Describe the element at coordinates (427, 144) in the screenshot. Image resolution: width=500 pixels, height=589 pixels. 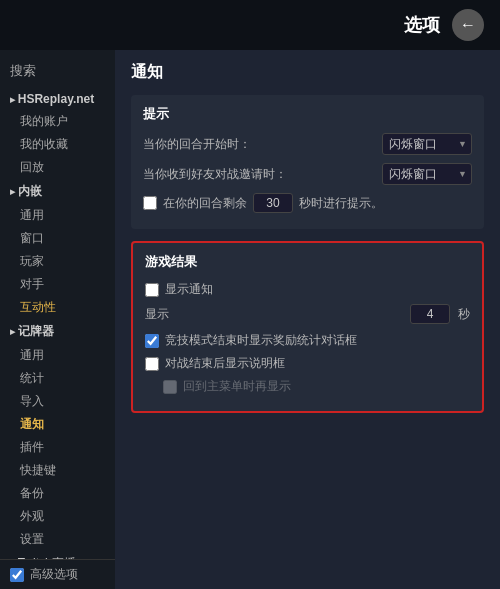
I see `game-start-select: 闪烁窗口 无 声音提示` at that location.